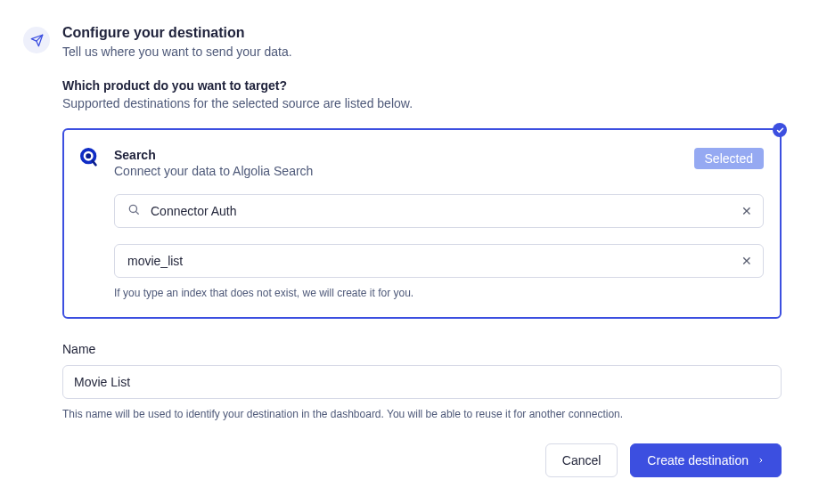  What do you see at coordinates (438, 293) in the screenshot?
I see `index-hint: If you type an index that does not exist…` at bounding box center [438, 293].